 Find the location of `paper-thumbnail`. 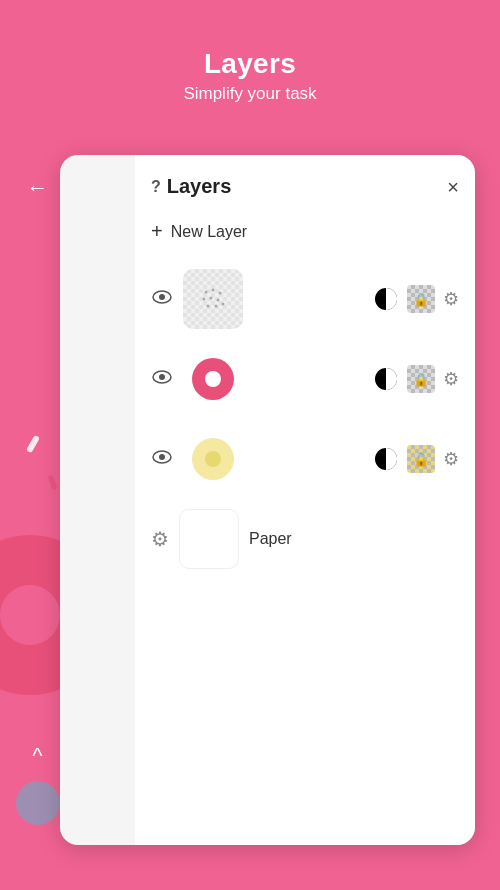

paper-thumbnail is located at coordinates (209, 539).